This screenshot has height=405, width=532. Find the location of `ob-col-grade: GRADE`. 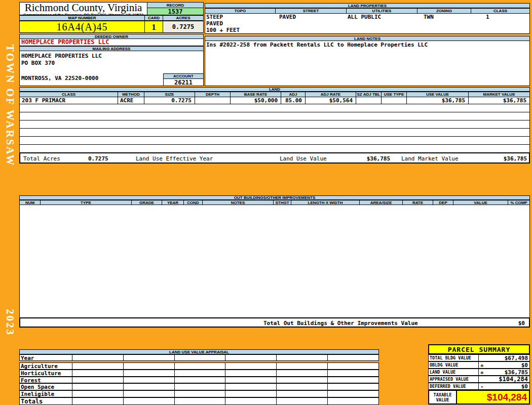

ob-col-grade: GRADE is located at coordinates (147, 202).